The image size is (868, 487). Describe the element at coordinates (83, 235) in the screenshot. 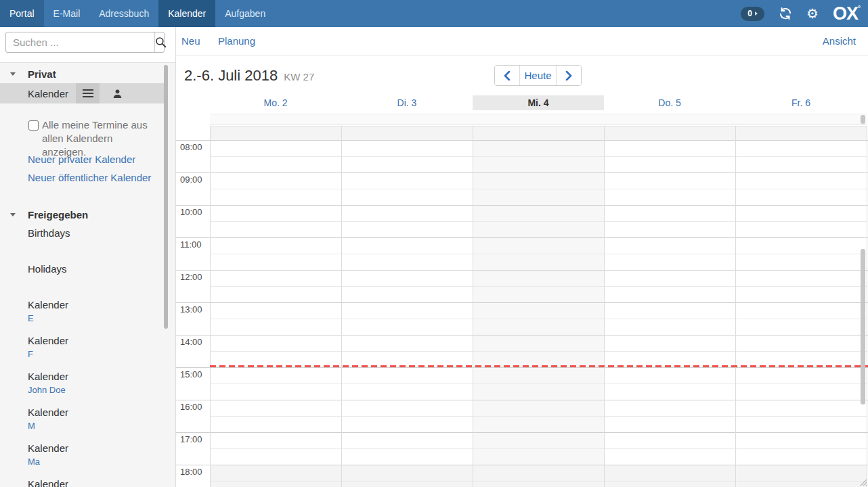

I see `sidebar-item-birthdays: Birthdays` at that location.